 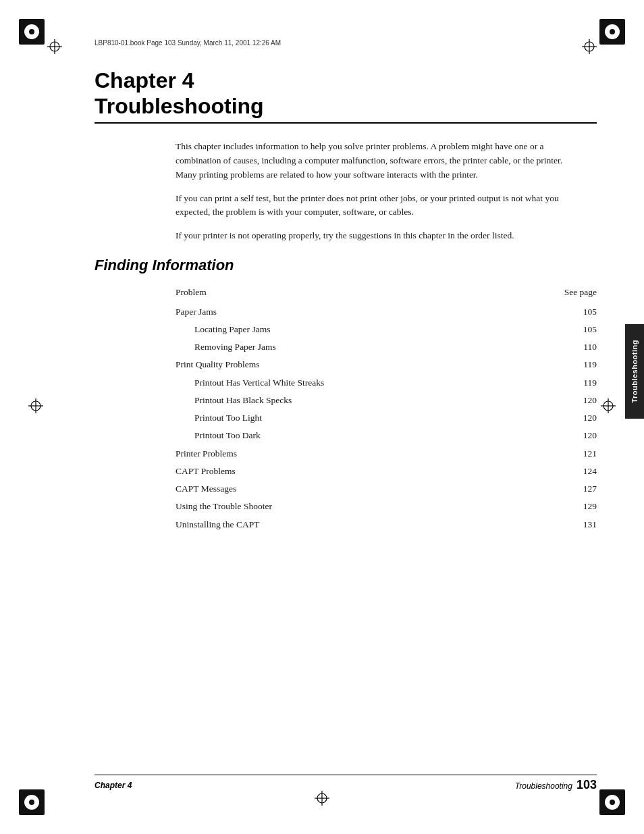 I want to click on intro-paragraph-1: This chapter includes information to hel…, so click(x=379, y=161).